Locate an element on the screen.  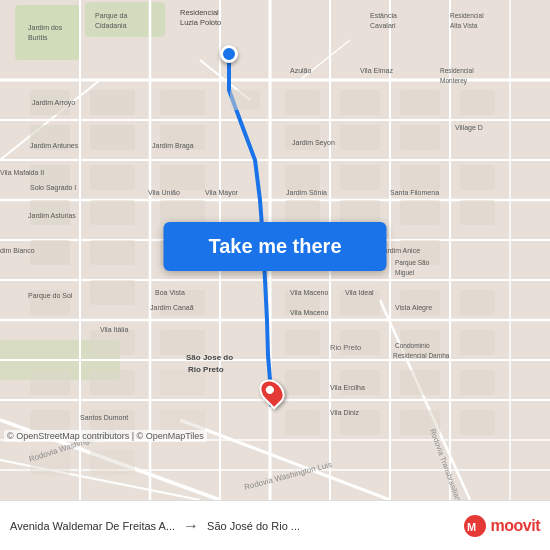
svg-text: dim Bianco is located at coordinates (18, 250).